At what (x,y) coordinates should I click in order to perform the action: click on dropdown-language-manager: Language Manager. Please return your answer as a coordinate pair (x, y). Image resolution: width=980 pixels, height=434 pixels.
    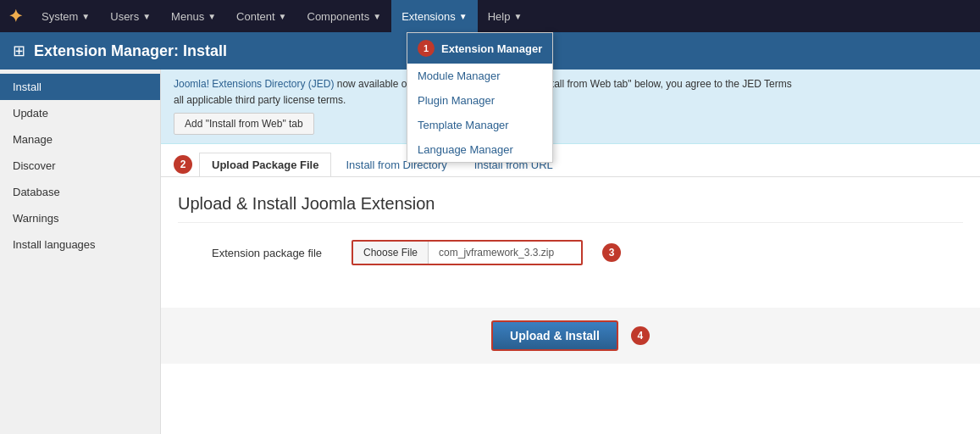
    Looking at the image, I should click on (479, 149).